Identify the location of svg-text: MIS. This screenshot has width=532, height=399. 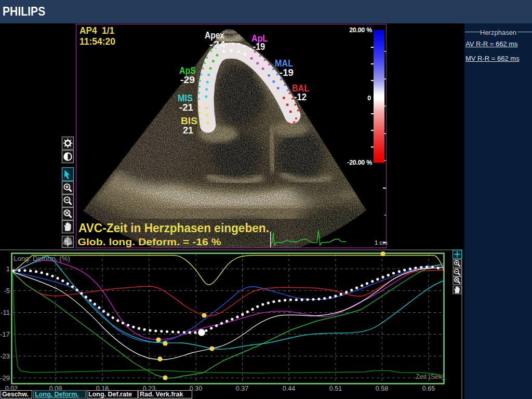
(185, 98).